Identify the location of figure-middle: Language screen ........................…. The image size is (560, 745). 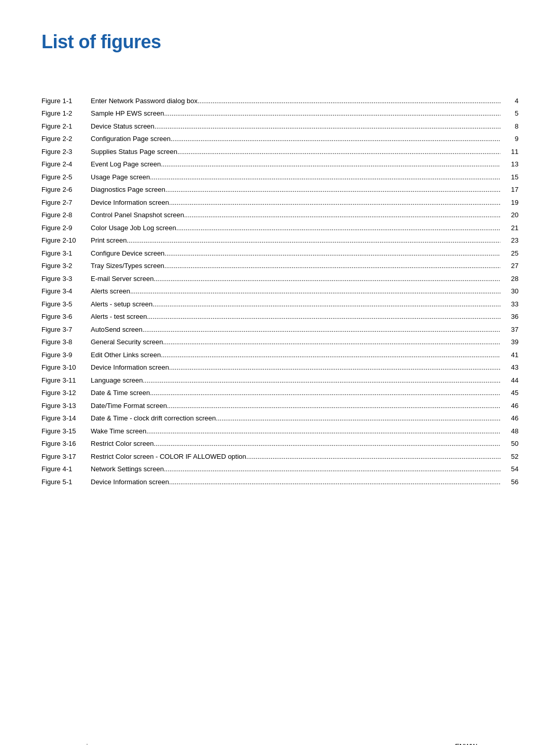
(296, 381).